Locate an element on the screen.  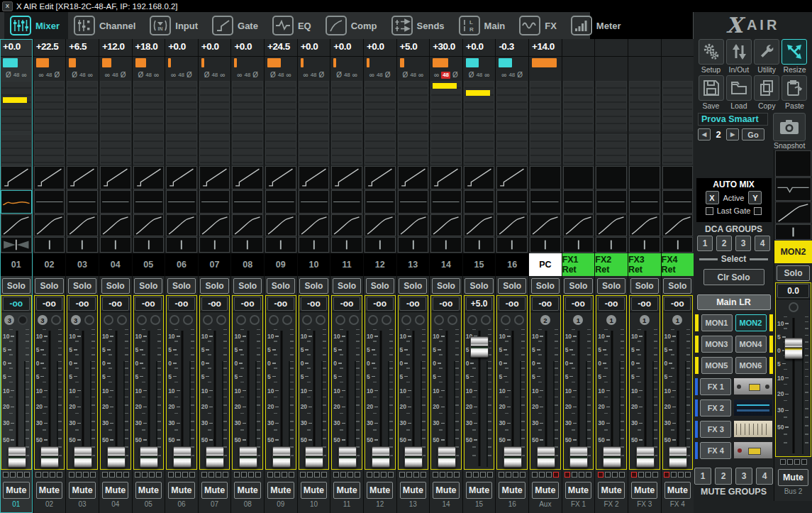
dca-badge: 2 is located at coordinates (545, 320).